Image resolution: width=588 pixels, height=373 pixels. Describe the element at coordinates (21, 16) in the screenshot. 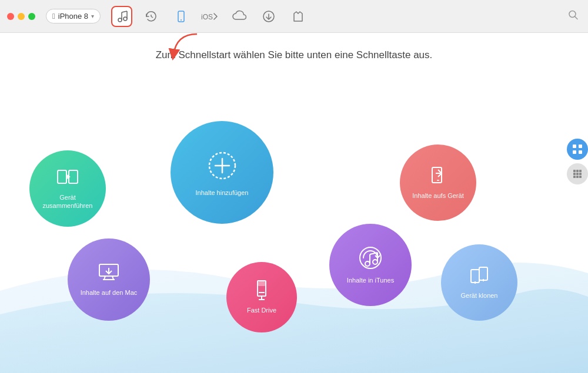

I see `minimize-button` at that location.